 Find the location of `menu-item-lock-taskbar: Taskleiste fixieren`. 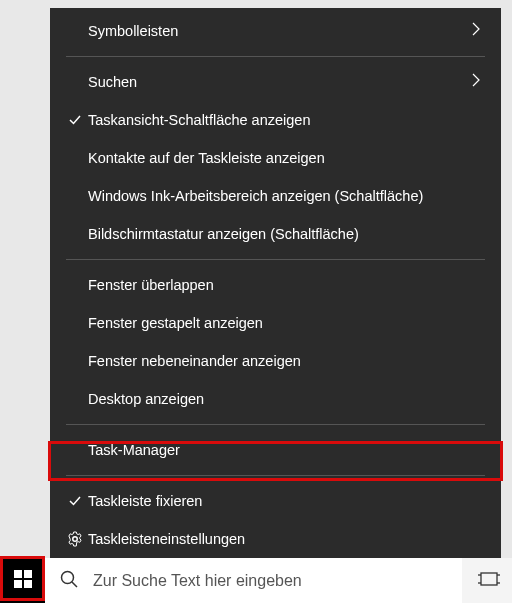

menu-item-lock-taskbar: Taskleiste fixieren is located at coordinates (276, 501).